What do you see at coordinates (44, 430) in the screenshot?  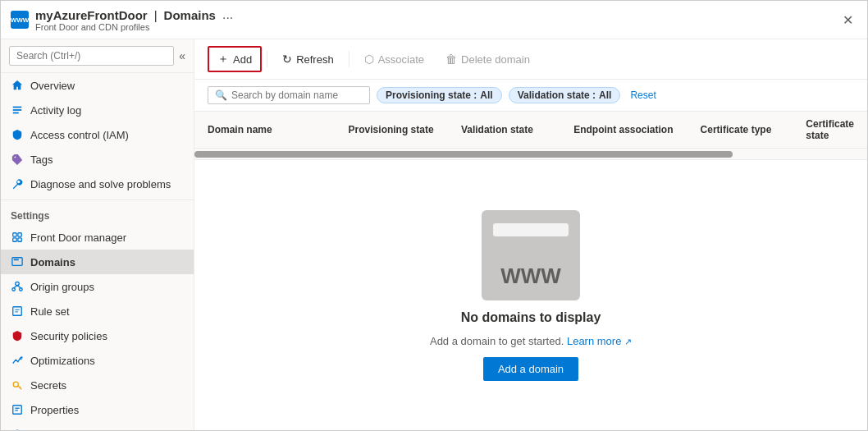 I see `sidebar-item-label: Locks` at bounding box center [44, 430].